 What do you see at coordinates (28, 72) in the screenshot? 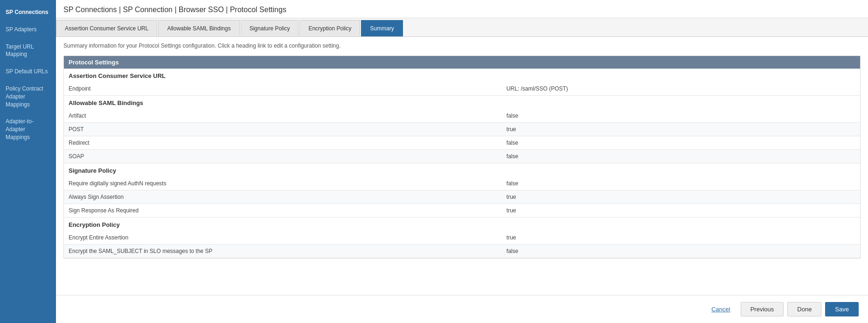
I see `sidebar-item-sp-default-urls: SP Default URLs` at bounding box center [28, 72].